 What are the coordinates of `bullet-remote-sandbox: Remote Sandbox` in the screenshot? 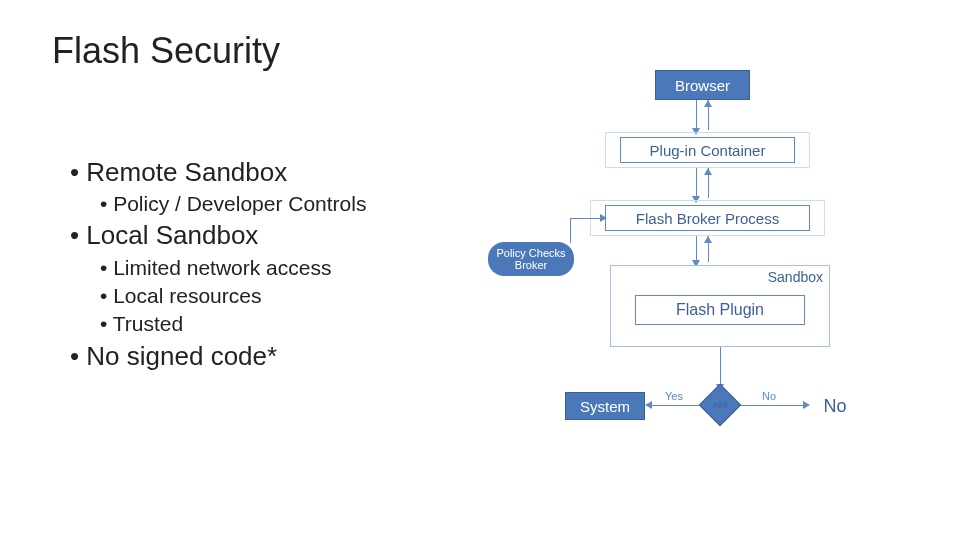 It's located at (218, 172).